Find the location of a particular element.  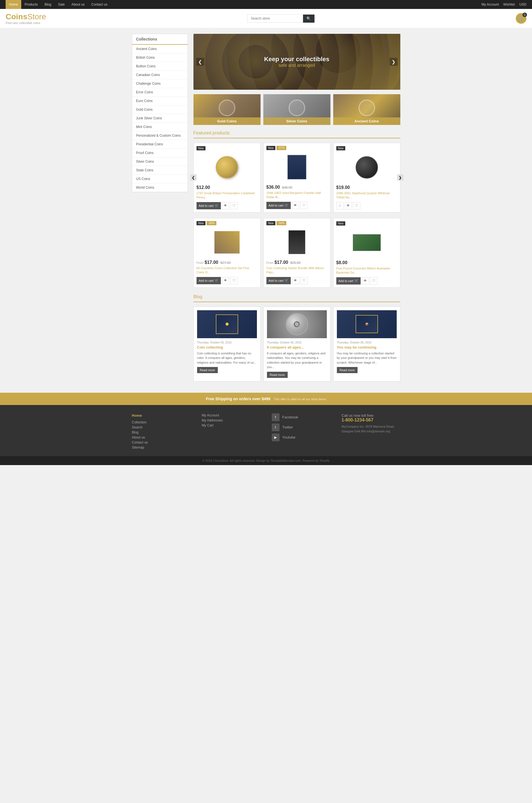

wishlist-button-3: ♡ is located at coordinates (357, 206).